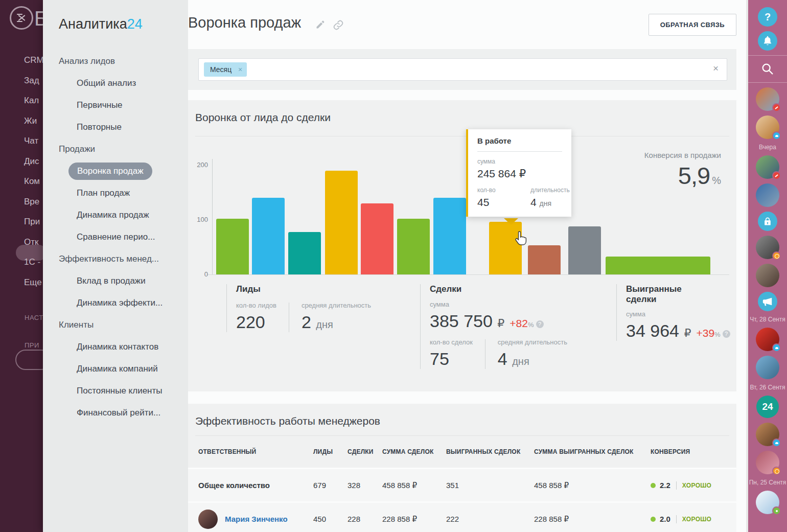 This screenshot has height=532, width=787. Describe the element at coordinates (592, 452) in the screenshot. I see `table-column-header: СУММА ВЫИГРАННЫХ СДЕЛОК` at that location.